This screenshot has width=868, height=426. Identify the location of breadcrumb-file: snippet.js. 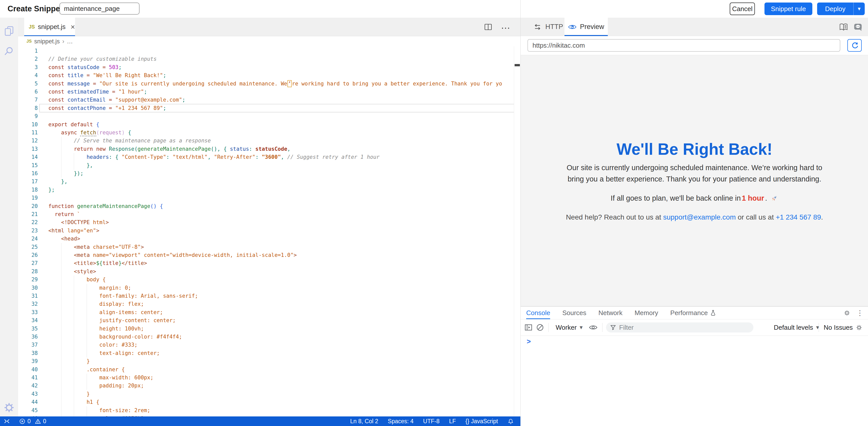
(47, 41).